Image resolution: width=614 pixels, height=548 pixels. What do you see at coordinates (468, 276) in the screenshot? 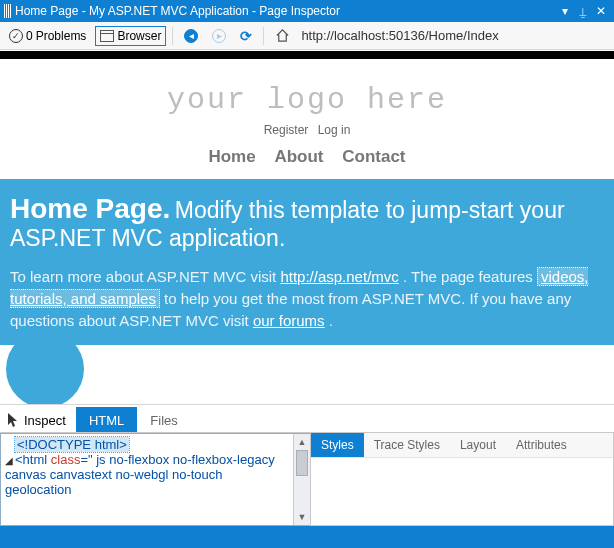
I see `body-mid1: . The page features` at bounding box center [468, 276].